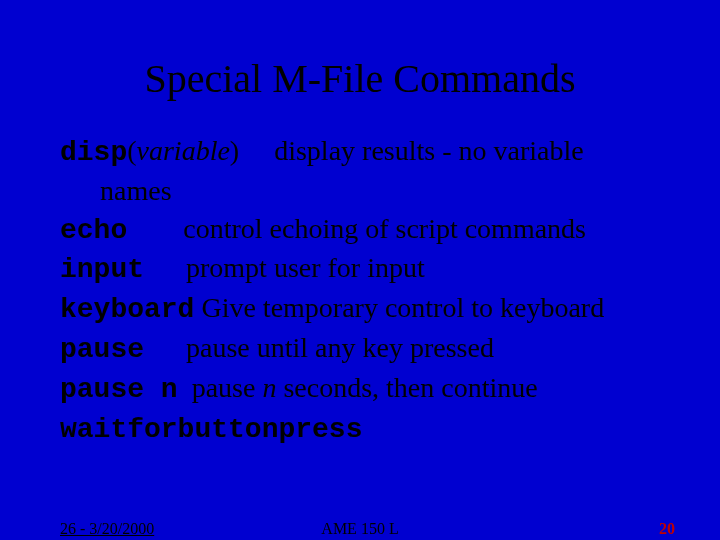  What do you see at coordinates (184, 150) in the screenshot?
I see `cmd-disp-arg: variable` at bounding box center [184, 150].